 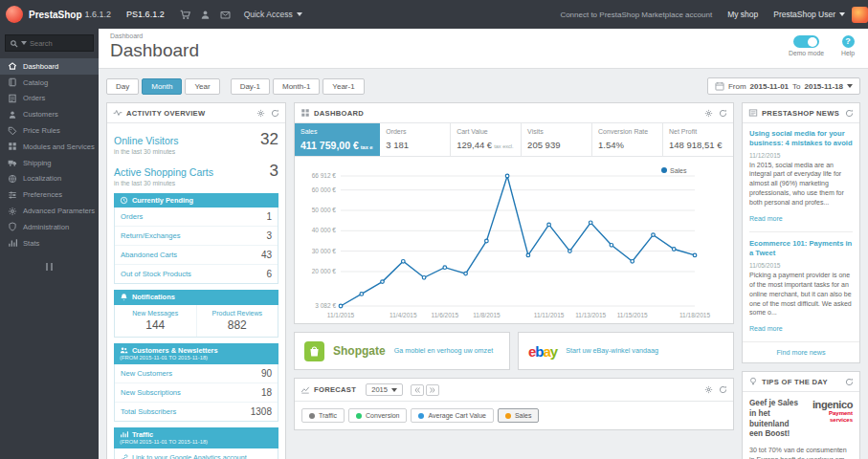 I want to click on forecast-avg-cart-toggle: Average Cart Value, so click(x=452, y=415).